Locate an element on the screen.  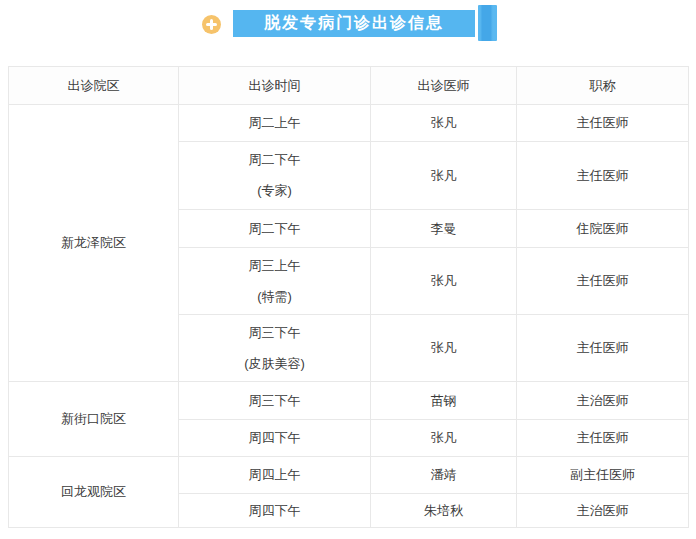
campus-cell: 回龙观院区 is located at coordinates (94, 492).